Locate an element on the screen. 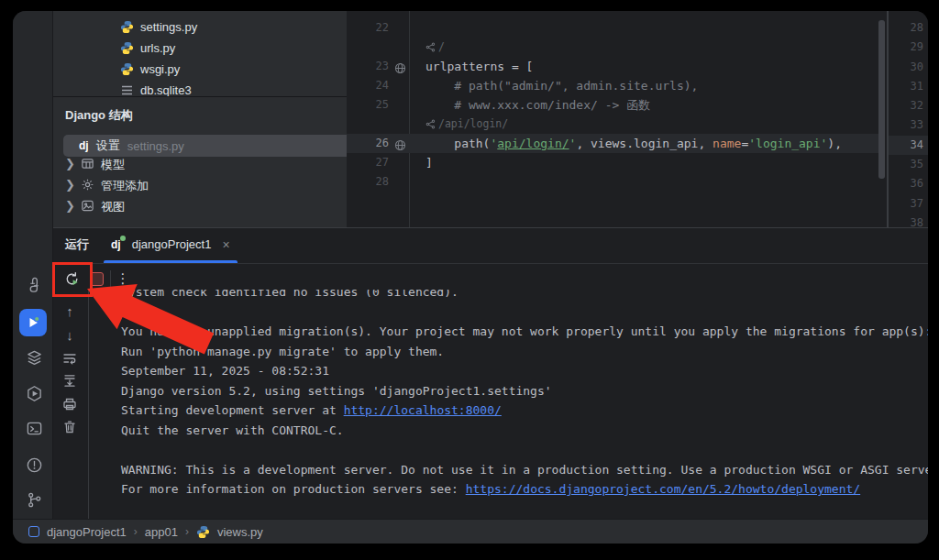  python-file-icon is located at coordinates (127, 48).